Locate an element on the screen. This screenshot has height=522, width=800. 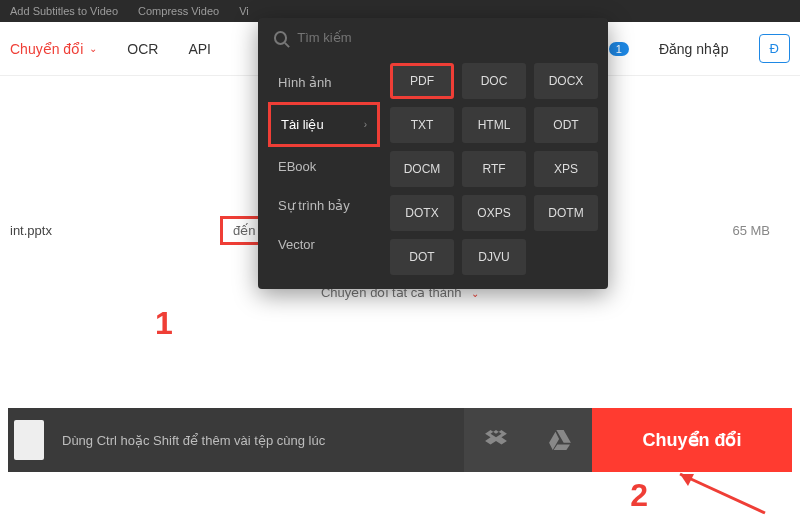
chevron-right-icon: › is located at coordinates (366, 124).